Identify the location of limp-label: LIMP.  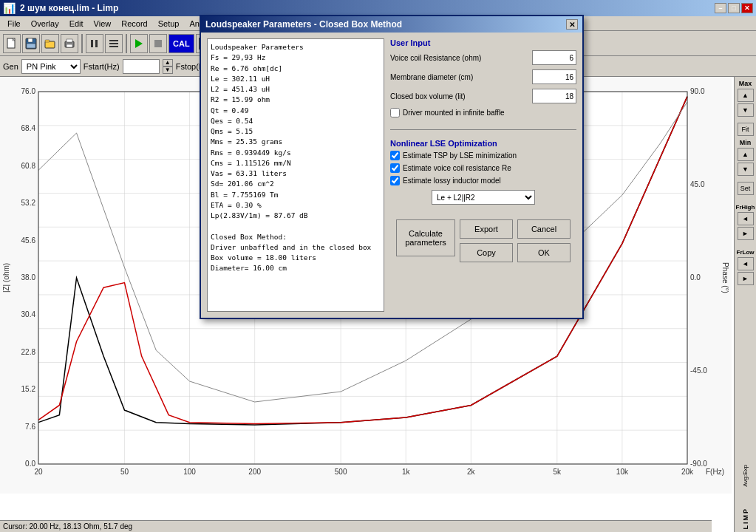
(746, 517).